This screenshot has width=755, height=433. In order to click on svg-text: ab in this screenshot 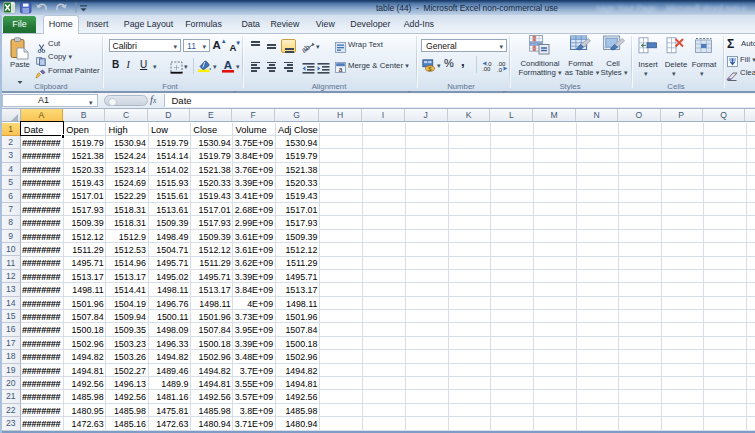, I will do `click(307, 48)`.